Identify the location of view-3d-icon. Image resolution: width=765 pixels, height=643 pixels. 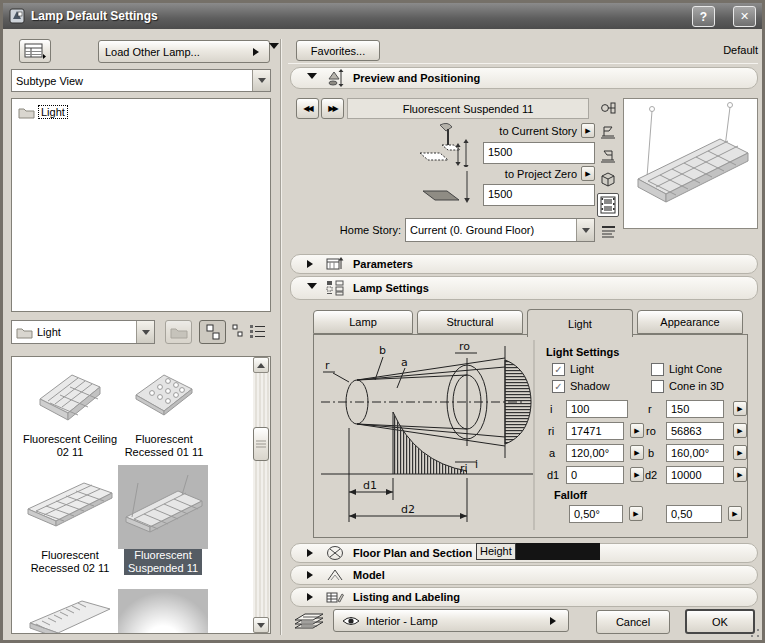
(608, 180).